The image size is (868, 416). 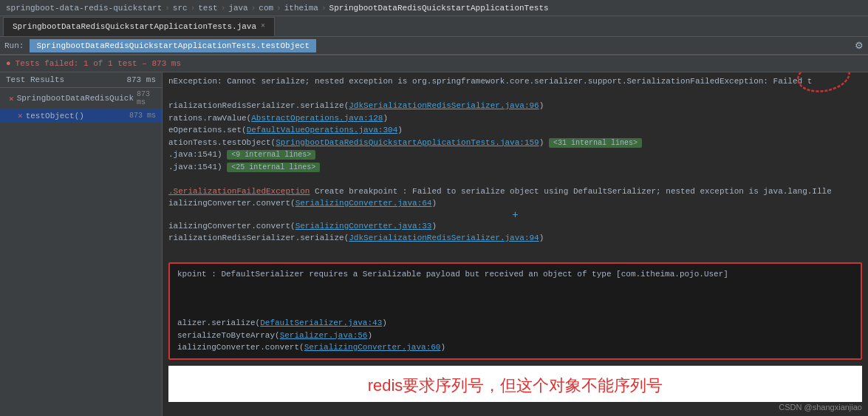 What do you see at coordinates (317, 118) in the screenshot?
I see `link-abstract-ops: AbstractOperations.java:128` at bounding box center [317, 118].